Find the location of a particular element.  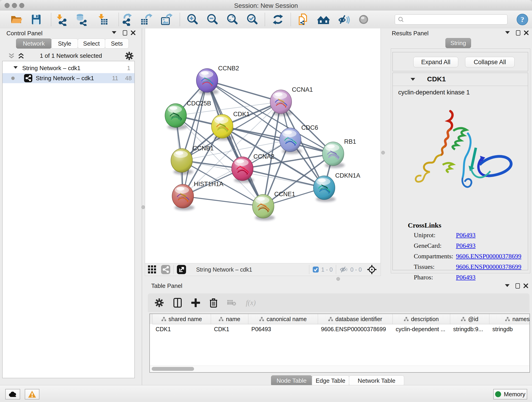

birdseye-toggle-icon is located at coordinates (372, 269).